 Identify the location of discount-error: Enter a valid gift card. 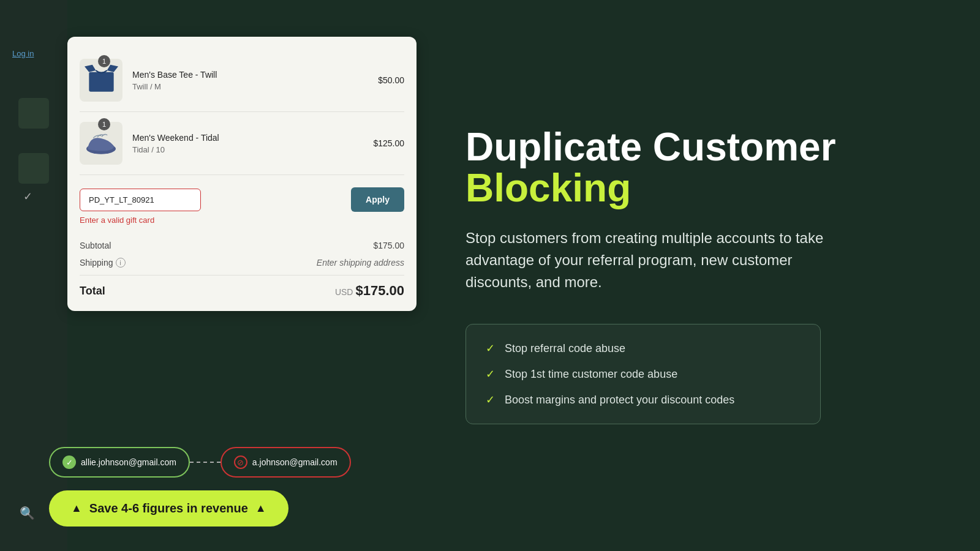
(242, 220).